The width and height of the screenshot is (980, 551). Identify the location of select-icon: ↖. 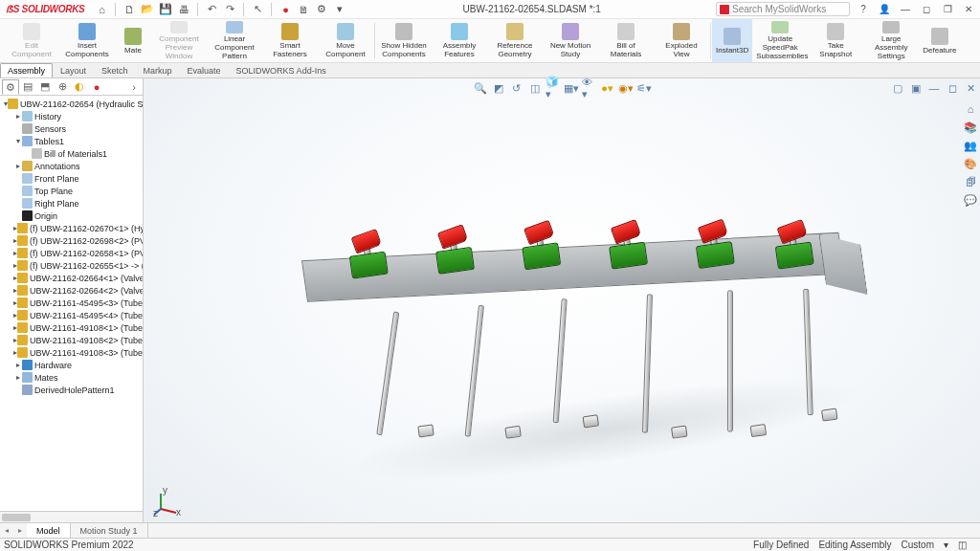
(257, 10).